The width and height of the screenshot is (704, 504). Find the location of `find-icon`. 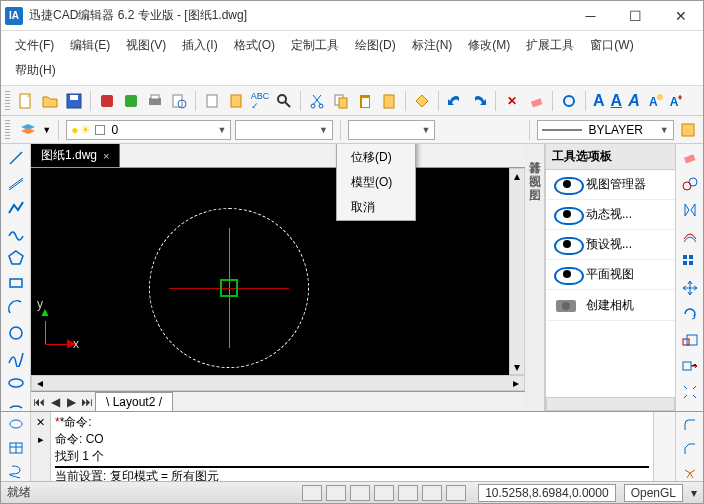

find-icon is located at coordinates (236, 101).